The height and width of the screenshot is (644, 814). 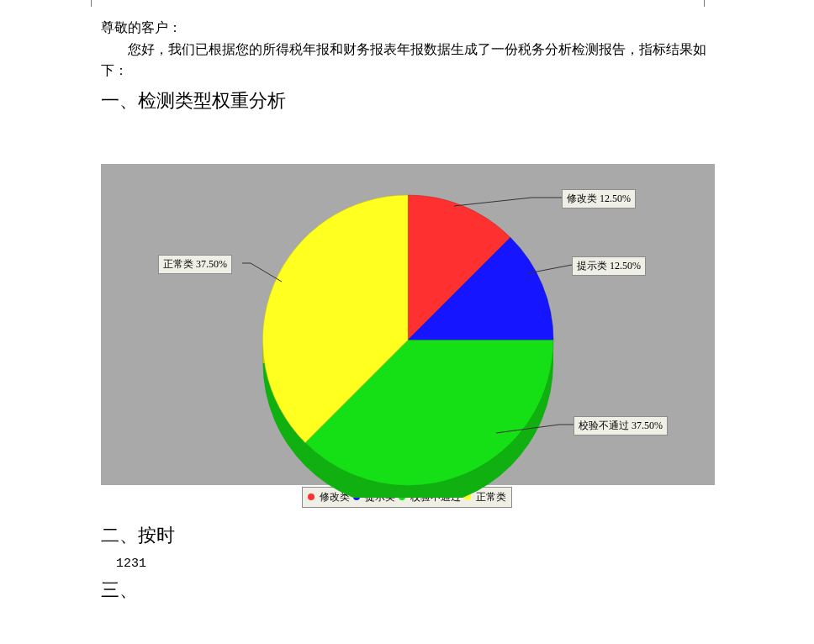 I want to click on greeting-line: 尊敬的客户：, so click(x=407, y=28).